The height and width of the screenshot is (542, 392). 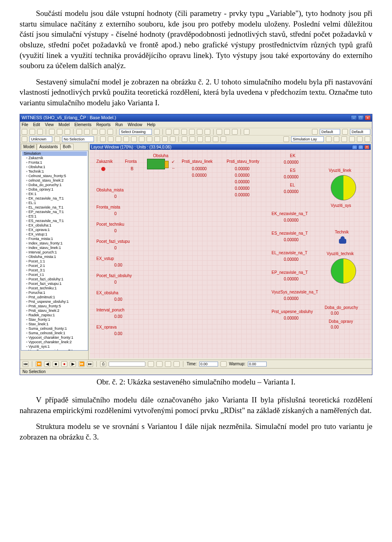 What do you see at coordinates (78, 139) in the screenshot?
I see `combo-noselection: No Selection` at bounding box center [78, 139].